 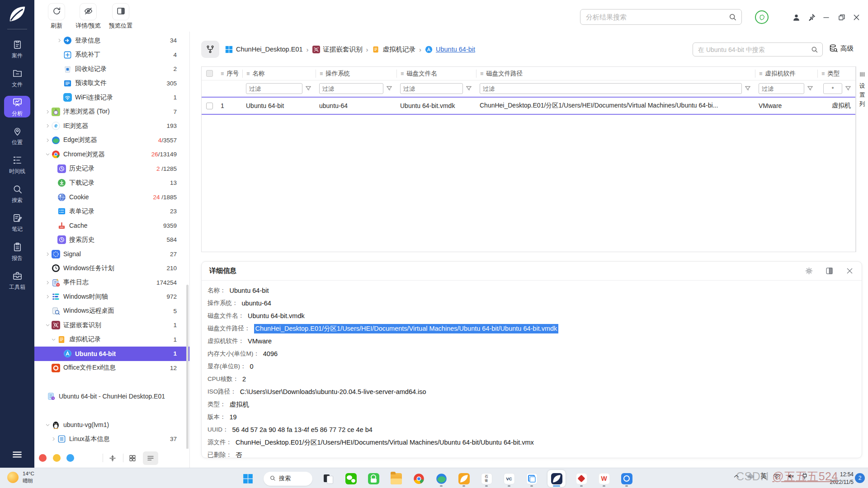 I want to click on tree-item: 洋葱浏览器 (Tor)7, so click(x=112, y=112).